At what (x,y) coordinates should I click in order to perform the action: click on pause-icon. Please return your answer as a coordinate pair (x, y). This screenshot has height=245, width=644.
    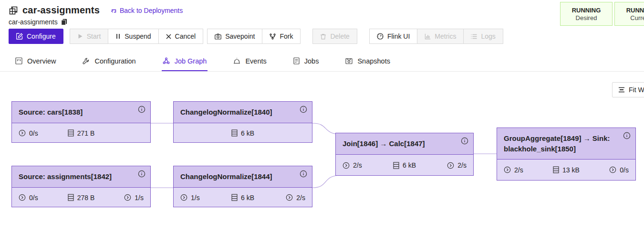
    Looking at the image, I should click on (118, 36).